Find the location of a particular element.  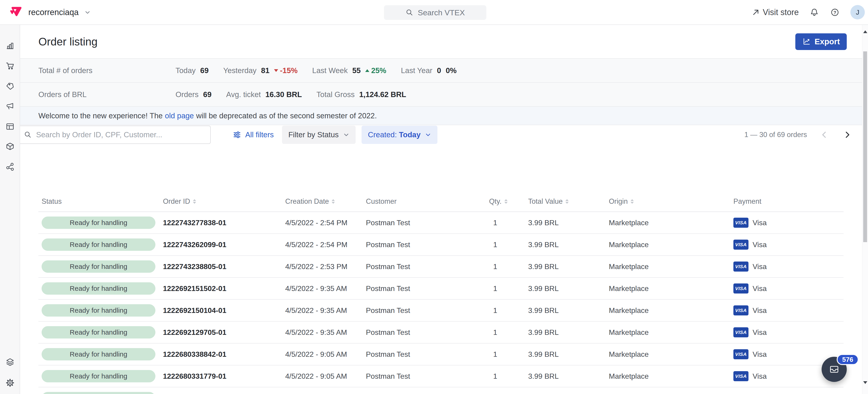

next-page-button is located at coordinates (847, 135).